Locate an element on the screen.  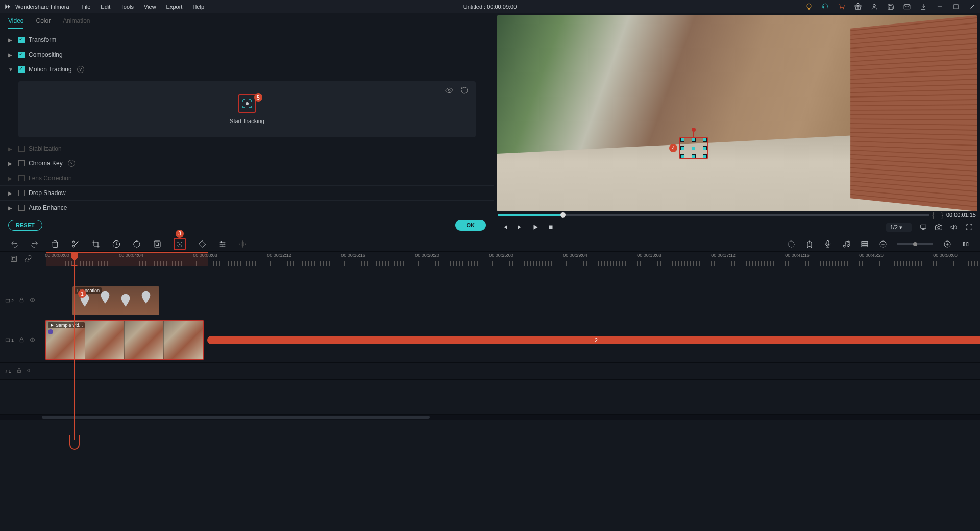
scrollbar-thumb is located at coordinates (236, 417).